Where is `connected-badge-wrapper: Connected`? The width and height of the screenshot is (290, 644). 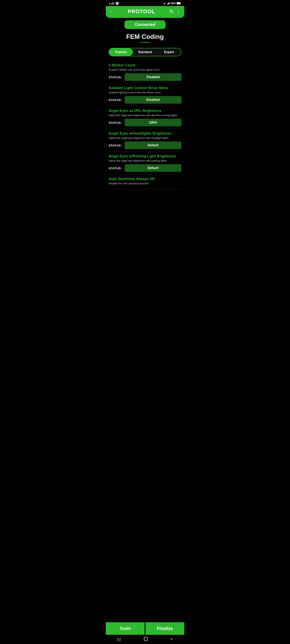
connected-badge-wrapper: Connected is located at coordinates (145, 24).